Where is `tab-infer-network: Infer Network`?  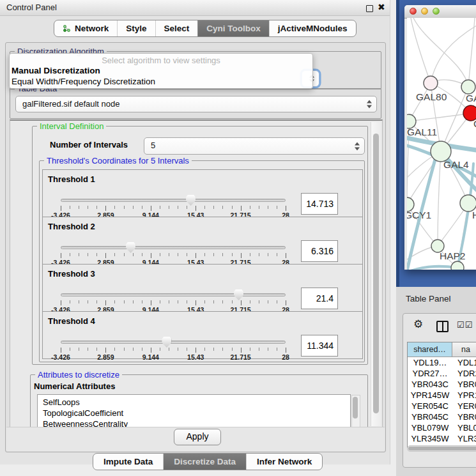 tab-infer-network: Infer Network is located at coordinates (284, 461).